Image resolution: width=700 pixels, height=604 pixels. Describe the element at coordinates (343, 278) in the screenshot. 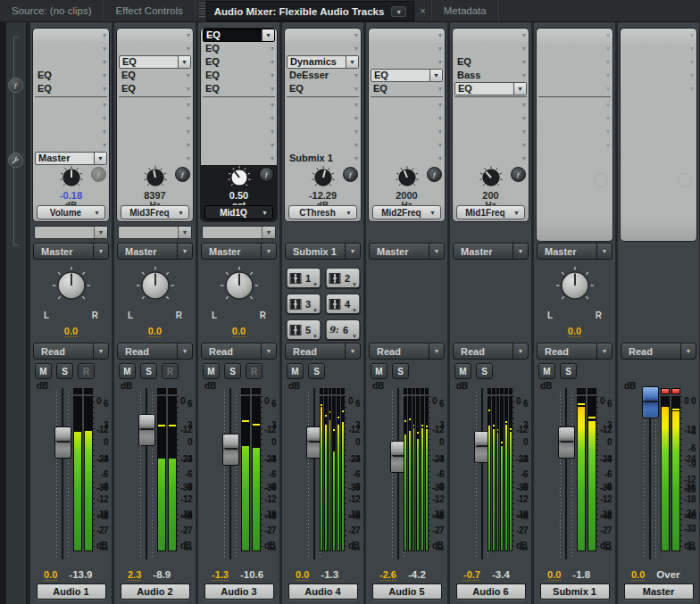

I see `channel-button-2: 2▼` at that location.